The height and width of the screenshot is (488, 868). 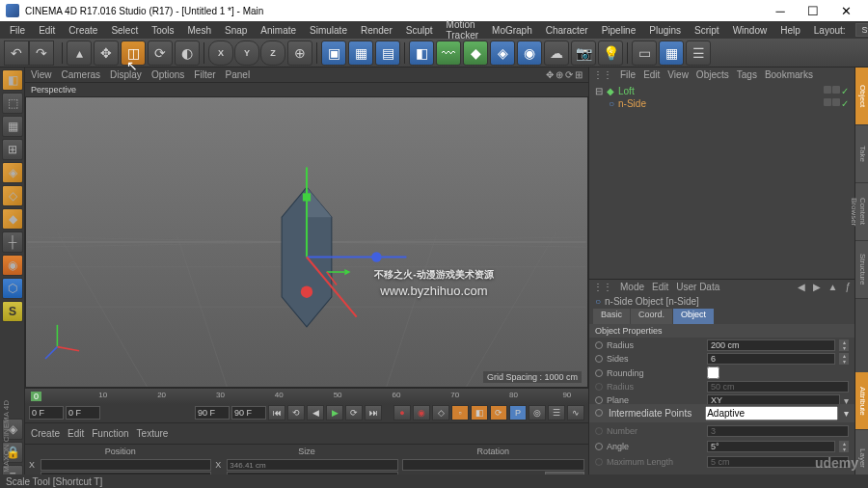 I want to click on mat-menu-edit: Edit, so click(x=75, y=434).